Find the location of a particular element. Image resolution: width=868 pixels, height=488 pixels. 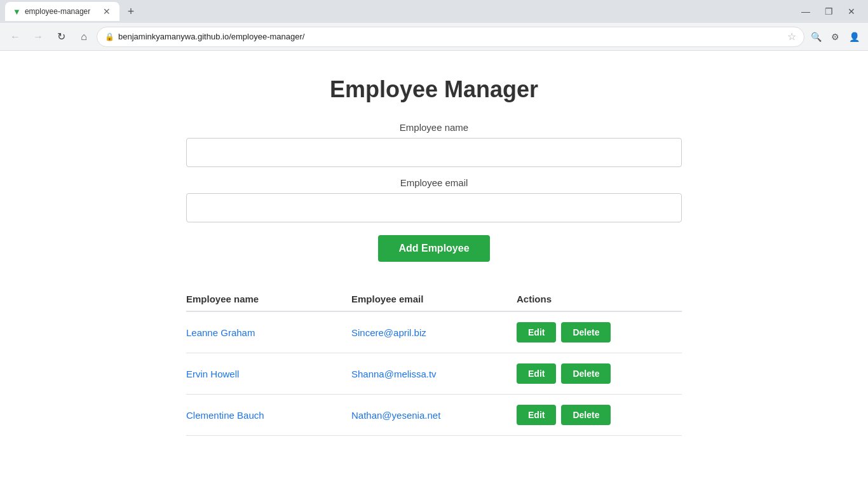

forward-button: → is located at coordinates (38, 37).